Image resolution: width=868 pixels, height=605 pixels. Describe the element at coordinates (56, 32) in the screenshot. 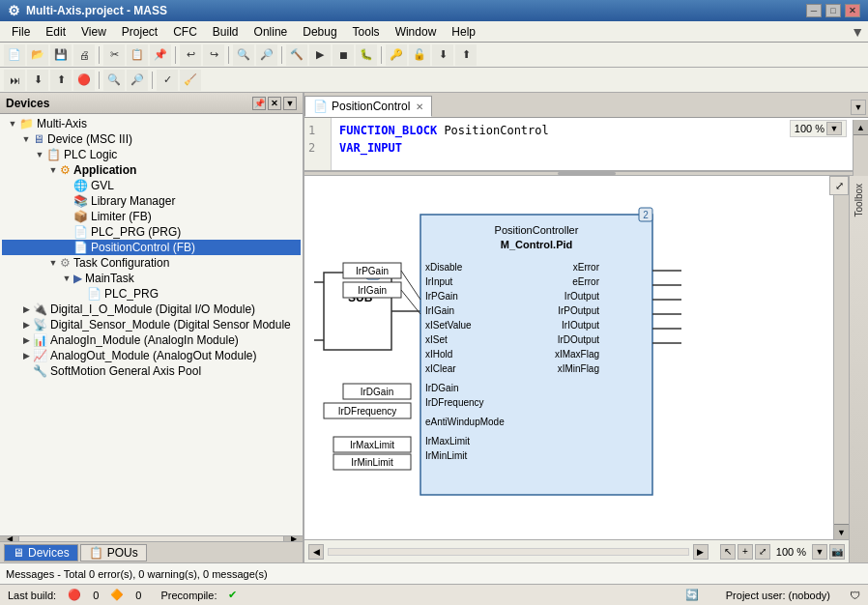

I see `menu-edit: Edit` at that location.